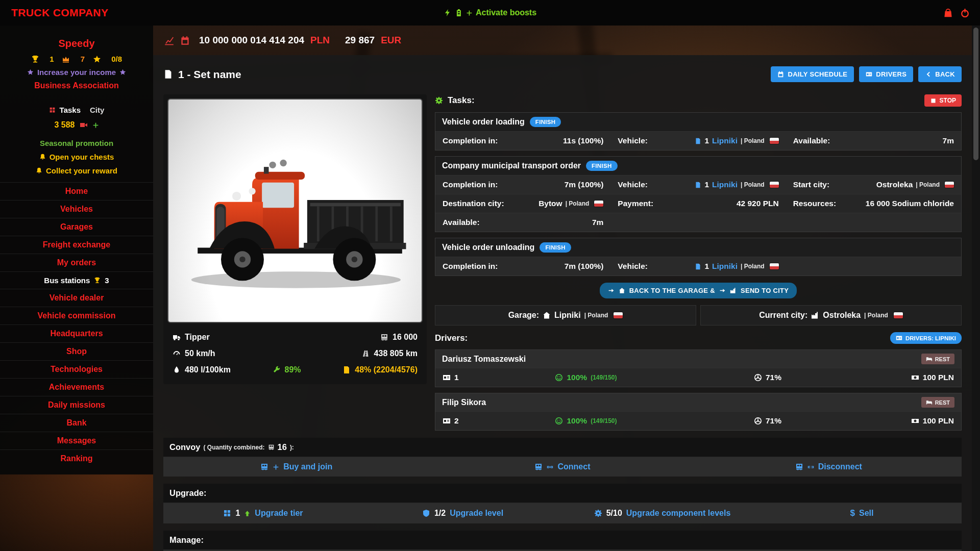 This screenshot has width=980, height=551. What do you see at coordinates (976, 94) in the screenshot?
I see `scrollbar-thumb` at bounding box center [976, 94].